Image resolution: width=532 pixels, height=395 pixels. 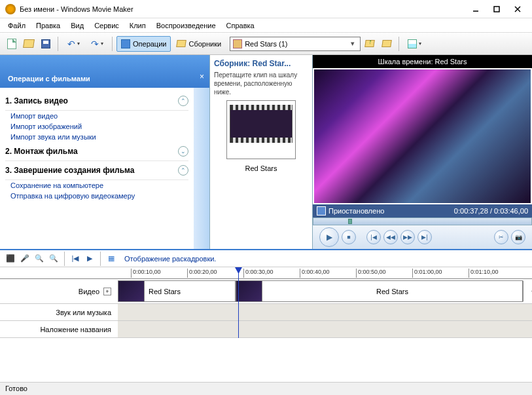 I want to click on collection-selected-text: Red Stars (1), so click(x=296, y=44).